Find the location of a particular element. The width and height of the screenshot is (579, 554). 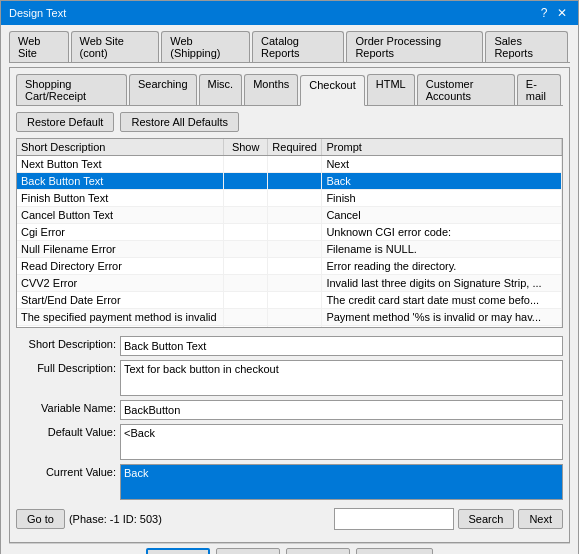

how-do-i-button: How Do I? is located at coordinates (394, 551).